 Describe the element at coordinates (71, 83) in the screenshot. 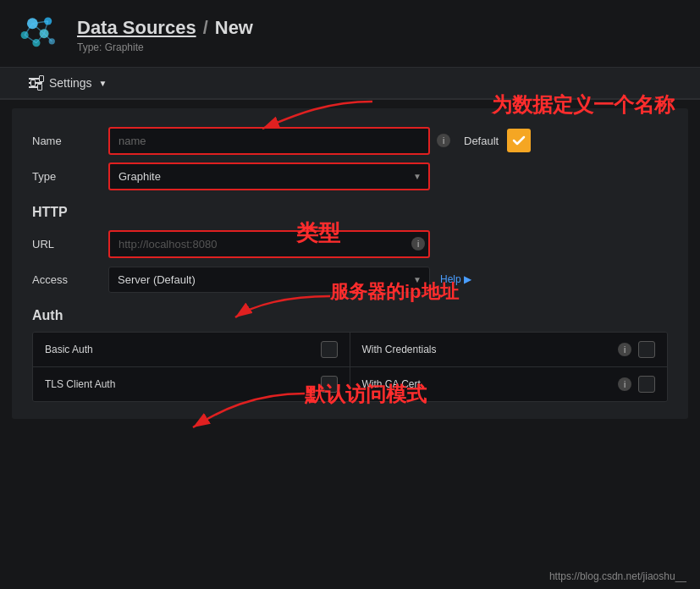

I see `settings-tab-label: Settings` at that location.